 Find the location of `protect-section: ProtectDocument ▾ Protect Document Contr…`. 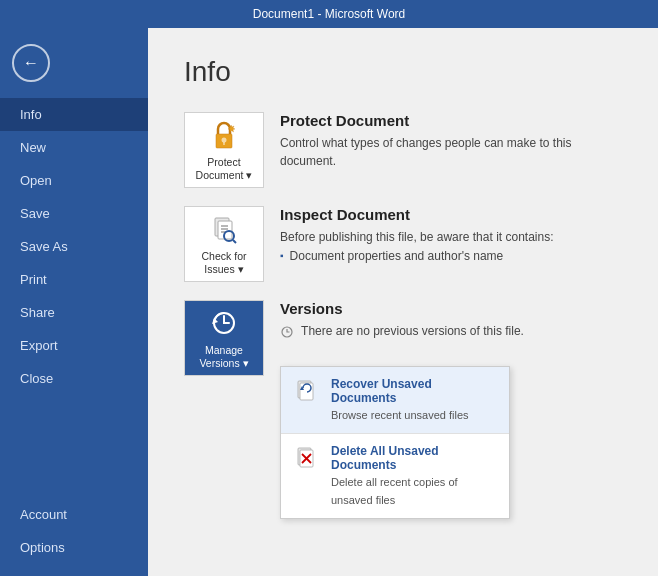

protect-section: ProtectDocument ▾ Protect Document Contr… is located at coordinates (403, 150).